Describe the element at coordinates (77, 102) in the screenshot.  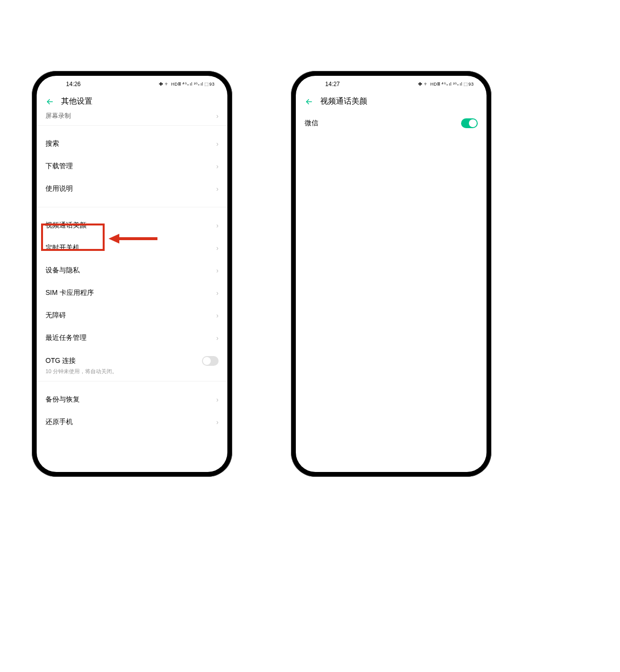
I see `page-title: 其他设置` at that location.